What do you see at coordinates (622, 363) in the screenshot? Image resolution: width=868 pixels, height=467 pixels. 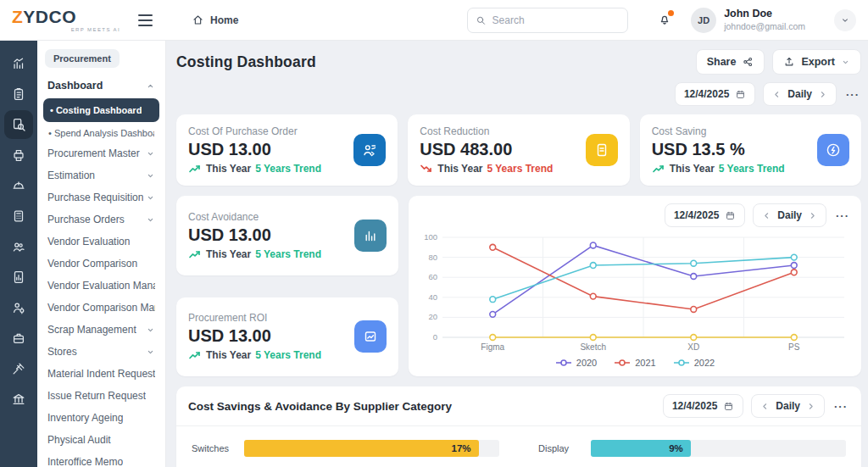 I see `legend-marker-icon` at bounding box center [622, 363].